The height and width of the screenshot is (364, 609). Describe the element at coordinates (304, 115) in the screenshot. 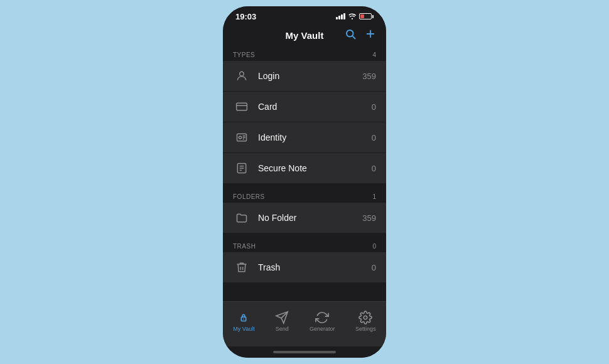

I see `types-section: TYPES 4 Login 359` at that location.